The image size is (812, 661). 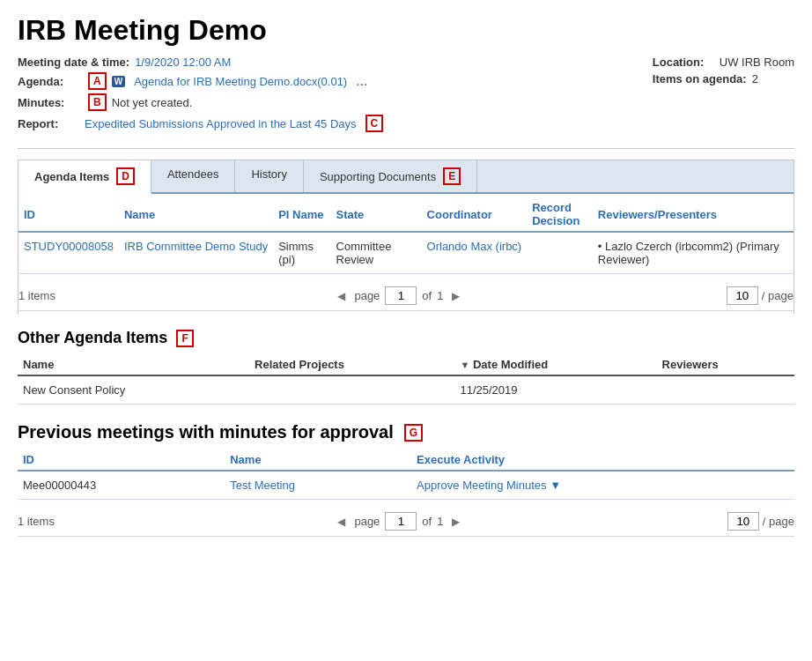 I want to click on tabs-bar: Agenda Items D Attendees History Support…, so click(x=406, y=177).